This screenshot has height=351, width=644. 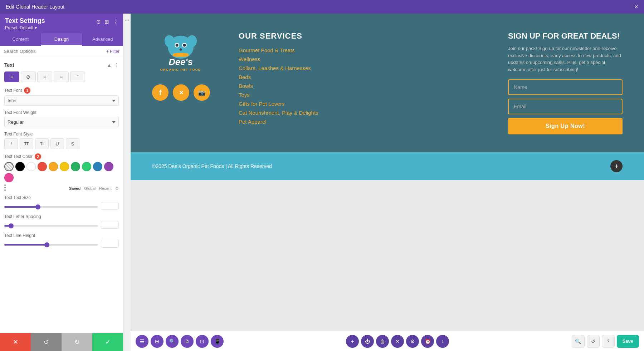 I want to click on redo-button: ↻, so click(x=77, y=342).